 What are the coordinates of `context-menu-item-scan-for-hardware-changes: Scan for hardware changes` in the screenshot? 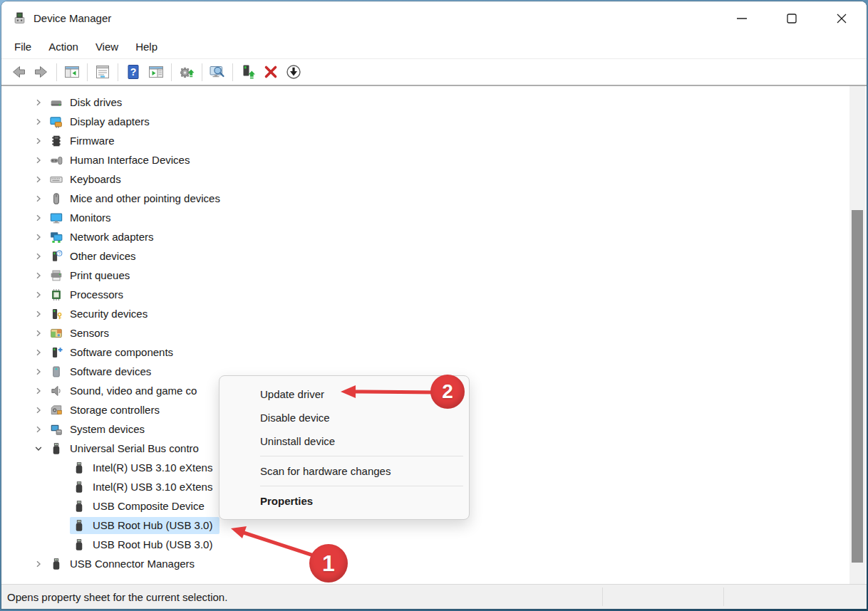 It's located at (344, 471).